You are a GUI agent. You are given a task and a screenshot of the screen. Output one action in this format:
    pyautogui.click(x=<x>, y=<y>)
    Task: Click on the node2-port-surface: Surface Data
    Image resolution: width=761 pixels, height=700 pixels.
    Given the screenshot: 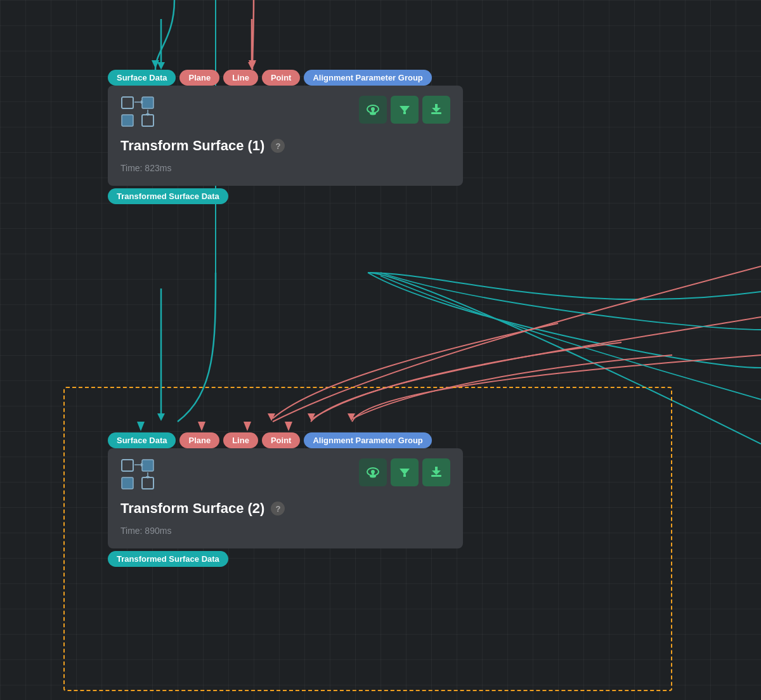 What is the action you would take?
    pyautogui.click(x=142, y=440)
    